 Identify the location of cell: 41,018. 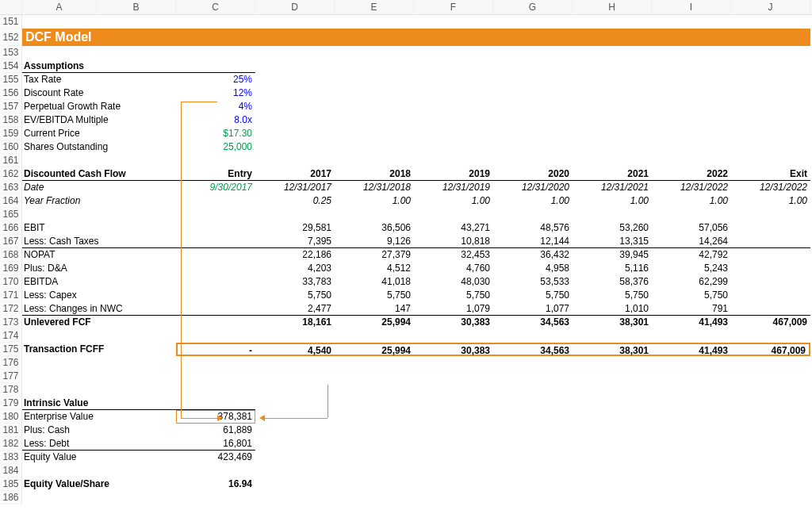
(374, 282).